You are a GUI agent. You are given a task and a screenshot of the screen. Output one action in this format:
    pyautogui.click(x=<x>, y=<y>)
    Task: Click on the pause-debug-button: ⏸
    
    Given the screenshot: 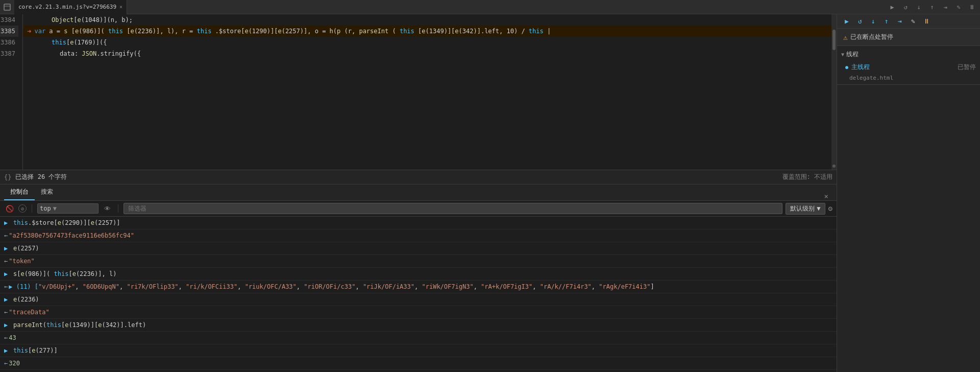 What is the action you would take?
    pyautogui.click(x=926, y=21)
    